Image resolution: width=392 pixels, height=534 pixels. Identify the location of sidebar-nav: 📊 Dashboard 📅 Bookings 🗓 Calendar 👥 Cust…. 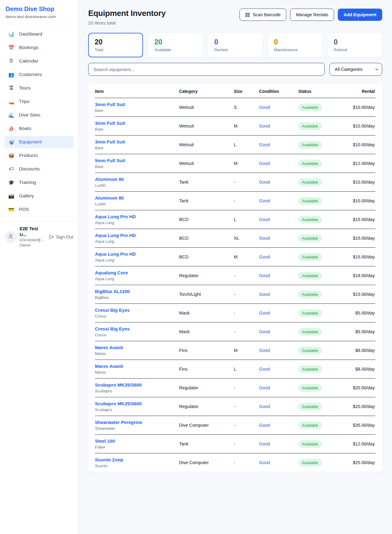
(39, 121).